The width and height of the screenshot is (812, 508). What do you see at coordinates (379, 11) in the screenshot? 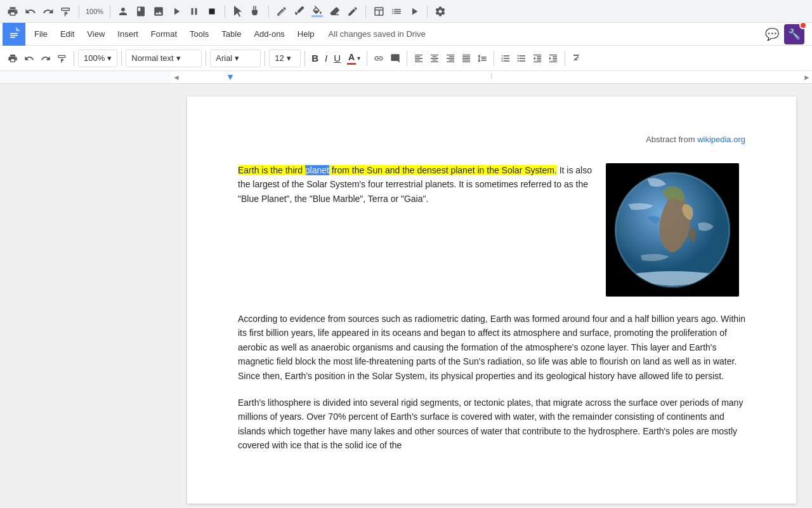
I see `table-menu-icon` at bounding box center [379, 11].